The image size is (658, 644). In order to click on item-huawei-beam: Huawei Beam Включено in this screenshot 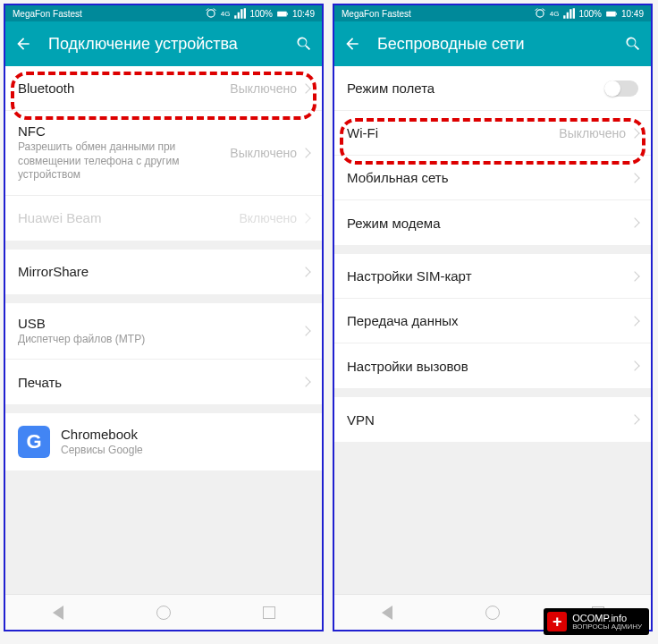, I will do `click(164, 218)`.